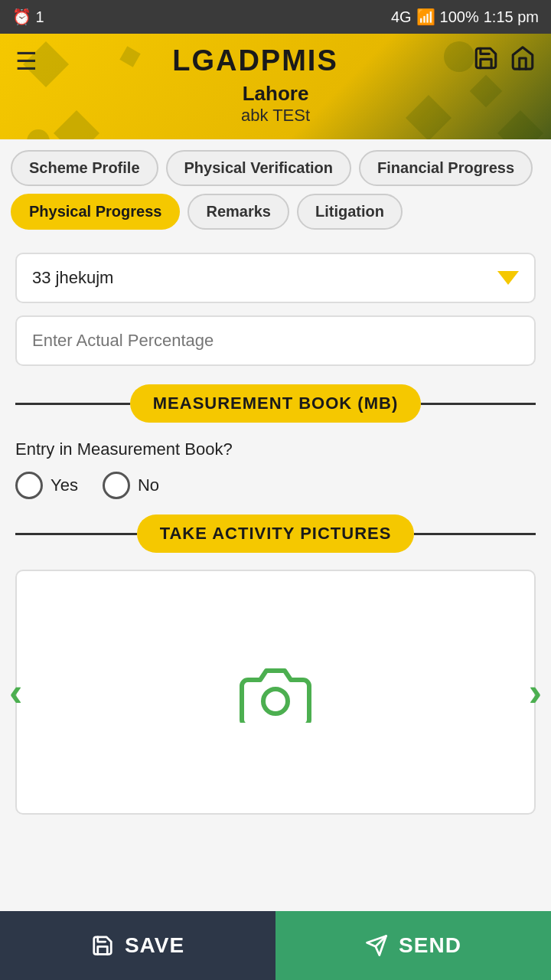  I want to click on dropdown-arrow-icon, so click(508, 278).